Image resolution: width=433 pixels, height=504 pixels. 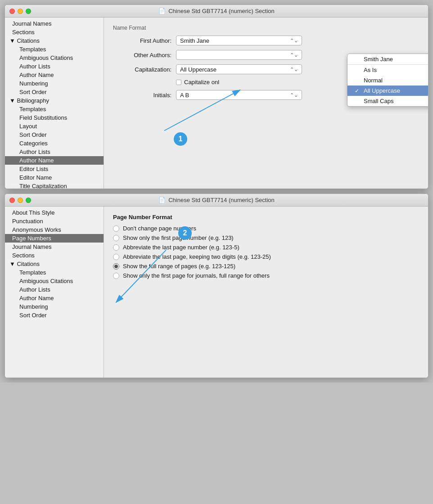 I want to click on radio-row-3: Abbreviate the last page, keeping two di…, so click(x=266, y=256).